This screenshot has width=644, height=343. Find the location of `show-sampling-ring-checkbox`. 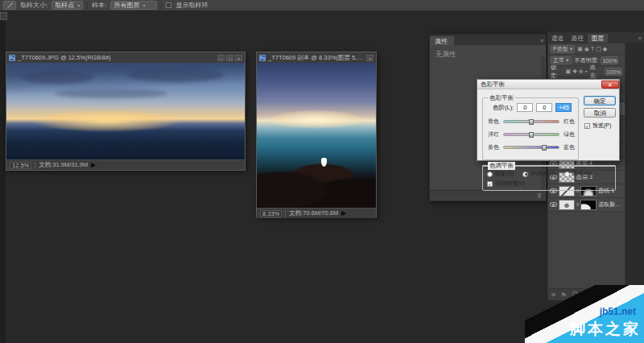

show-sampling-ring-checkbox is located at coordinates (169, 5).